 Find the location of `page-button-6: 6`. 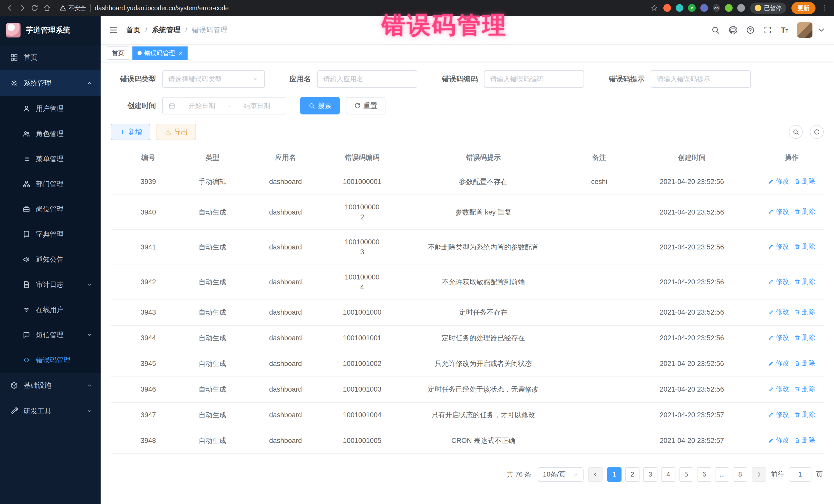

page-button-6: 6 is located at coordinates (704, 475).